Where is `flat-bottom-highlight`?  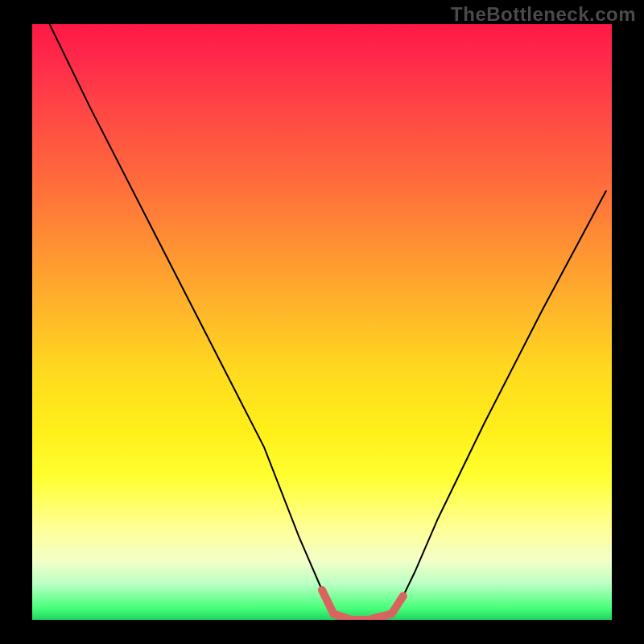
flat-bottom-highlight is located at coordinates (362, 605).